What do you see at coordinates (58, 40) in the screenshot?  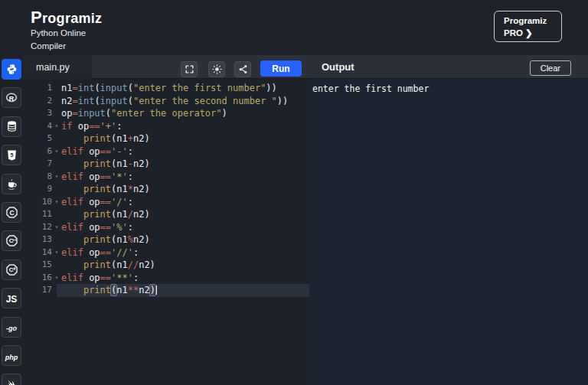 I see `page-title: Python Online Compiler` at bounding box center [58, 40].